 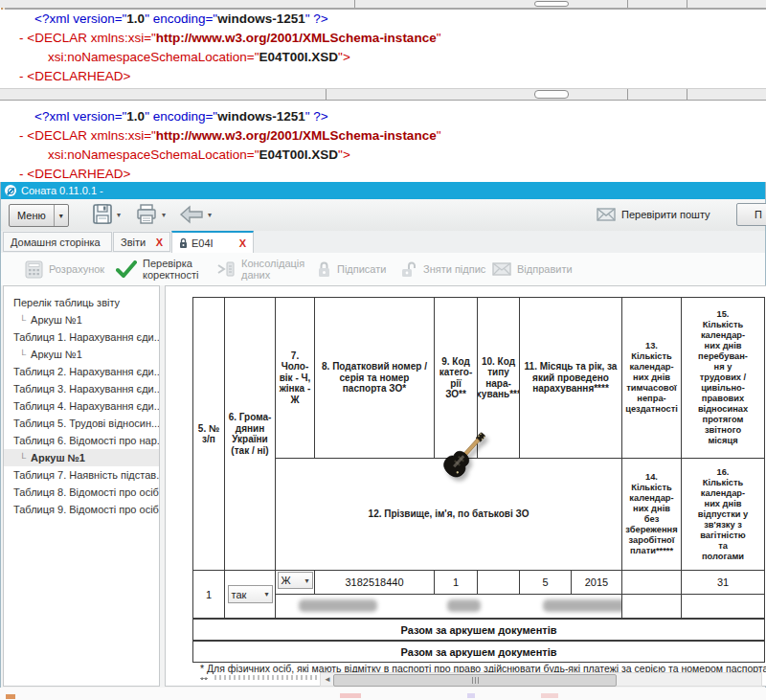 I want to click on xml-attr: ">, so click(x=345, y=57).